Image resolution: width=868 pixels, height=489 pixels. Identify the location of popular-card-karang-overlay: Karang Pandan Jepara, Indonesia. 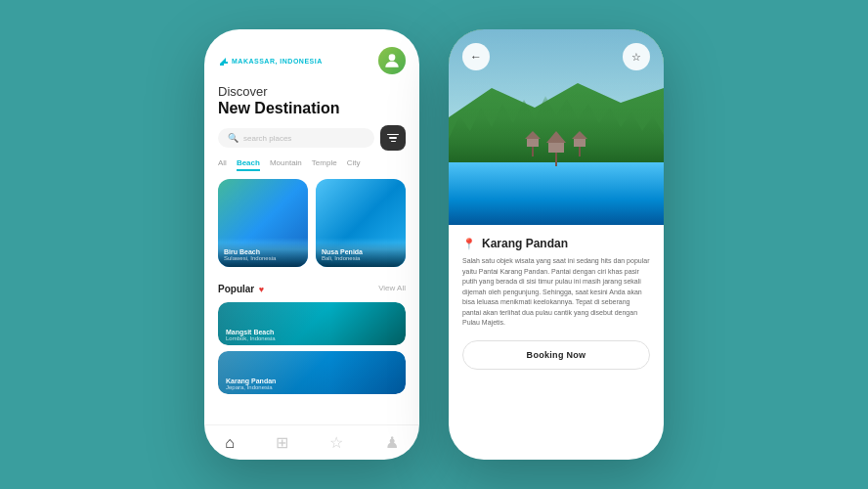
(312, 383).